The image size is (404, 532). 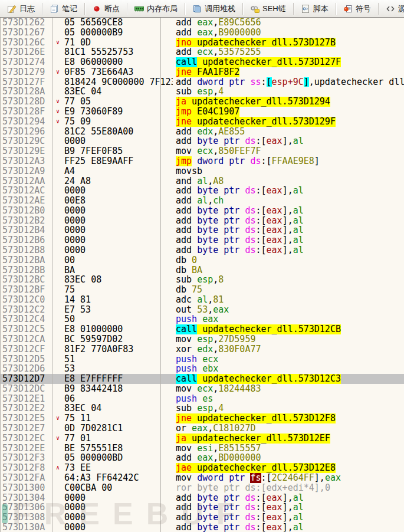 What do you see at coordinates (202, 101) in the screenshot?
I see `disasm-row: 573D128D∨77 05ja updatechecker_dll.573D1…` at bounding box center [202, 101].